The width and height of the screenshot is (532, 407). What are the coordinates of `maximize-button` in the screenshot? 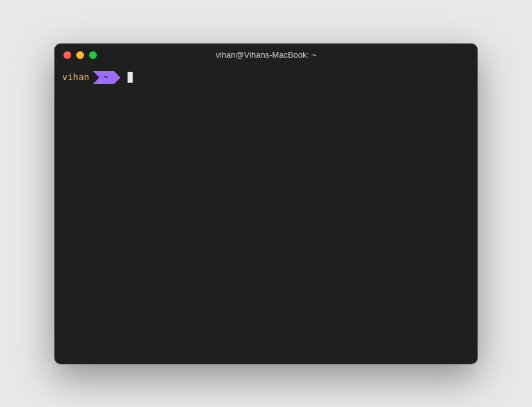 It's located at (93, 55).